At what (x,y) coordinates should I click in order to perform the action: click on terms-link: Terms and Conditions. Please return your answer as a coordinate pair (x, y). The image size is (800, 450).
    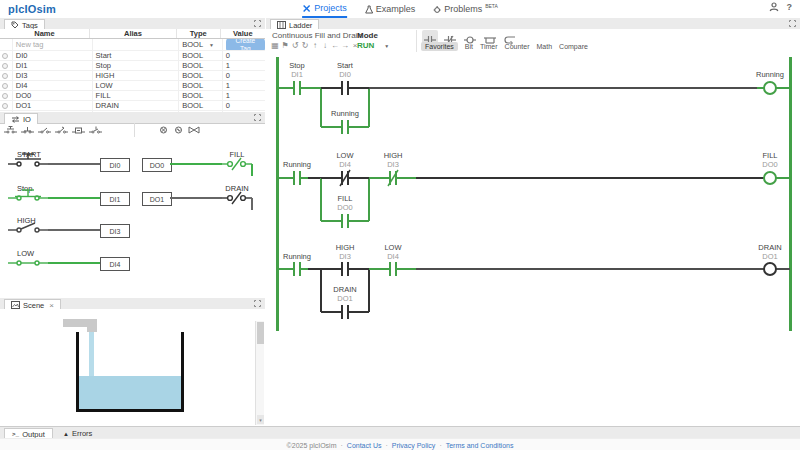
    Looking at the image, I should click on (480, 446).